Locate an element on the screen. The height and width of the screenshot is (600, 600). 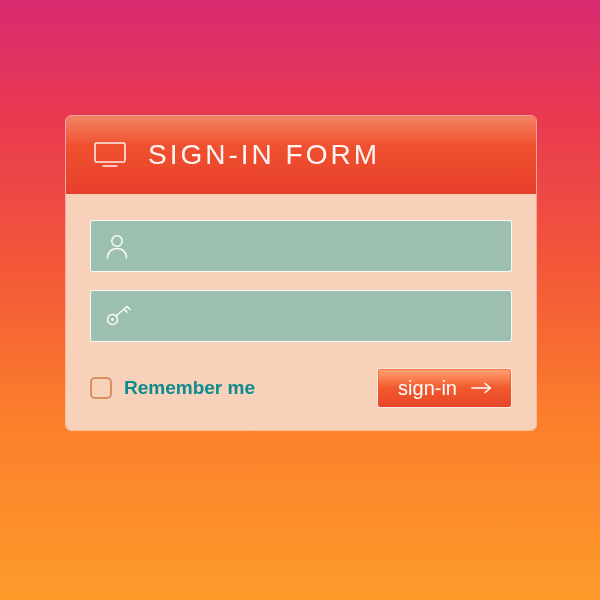
card-header: SIGN-IN FORM is located at coordinates (301, 155).